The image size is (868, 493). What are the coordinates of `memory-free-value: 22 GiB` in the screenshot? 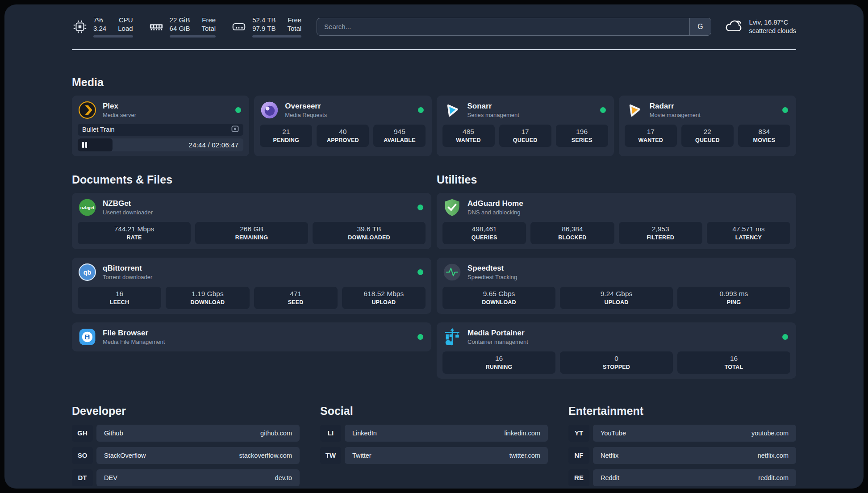 It's located at (180, 21).